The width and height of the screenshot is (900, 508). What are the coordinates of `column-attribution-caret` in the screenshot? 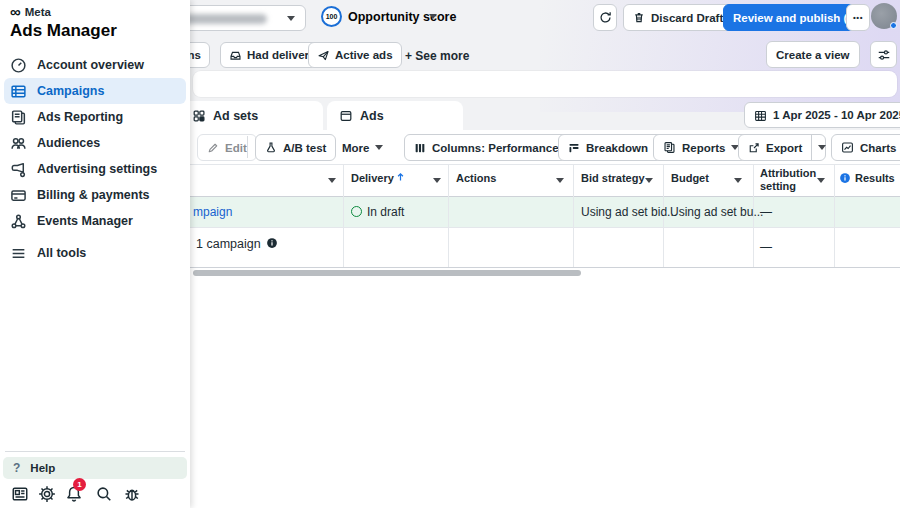 It's located at (821, 180).